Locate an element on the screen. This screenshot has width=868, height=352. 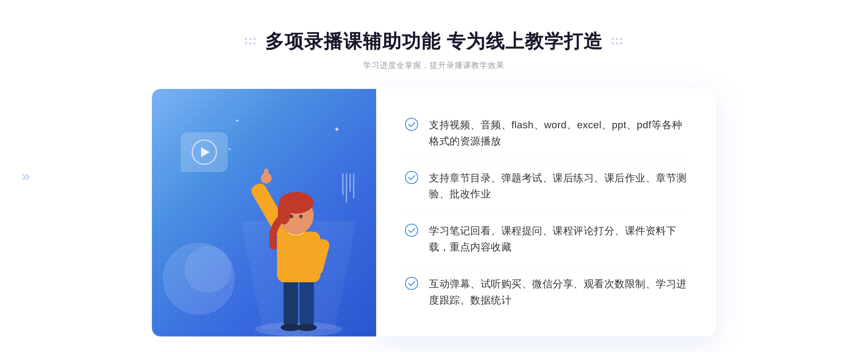
header-section: 多项录播课辅助功能 专为线上教学打造 学习进度全掌握，提升录播课教学效果 is located at coordinates (434, 50).